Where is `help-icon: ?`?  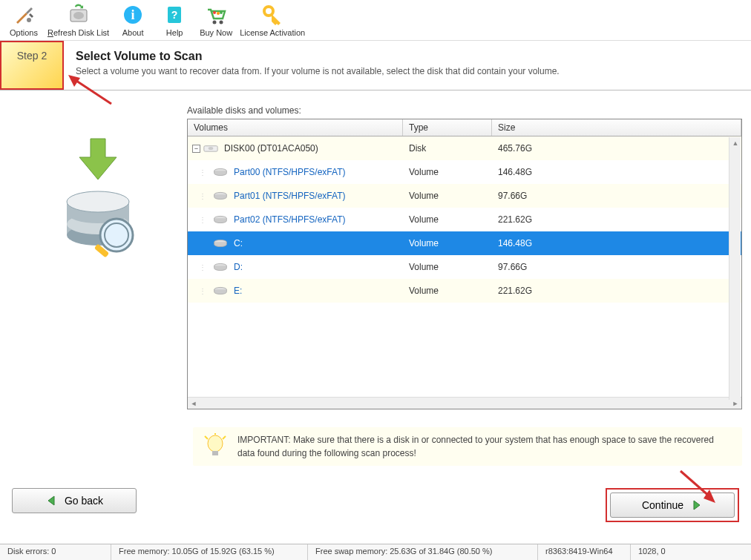 help-icon: ? is located at coordinates (174, 15).